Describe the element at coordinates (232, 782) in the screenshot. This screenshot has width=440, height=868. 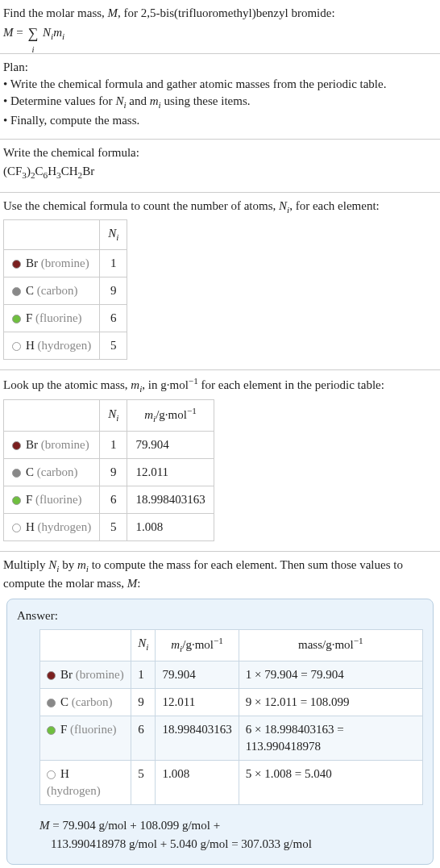
I see `table-row: H (hydrogen)51.0085 × 1.008 = 5.040` at that location.